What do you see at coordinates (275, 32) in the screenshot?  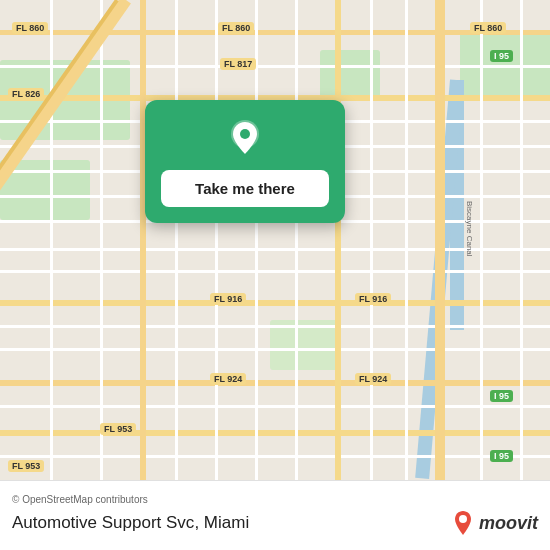 I see `road-h-fl860-top` at bounding box center [275, 32].